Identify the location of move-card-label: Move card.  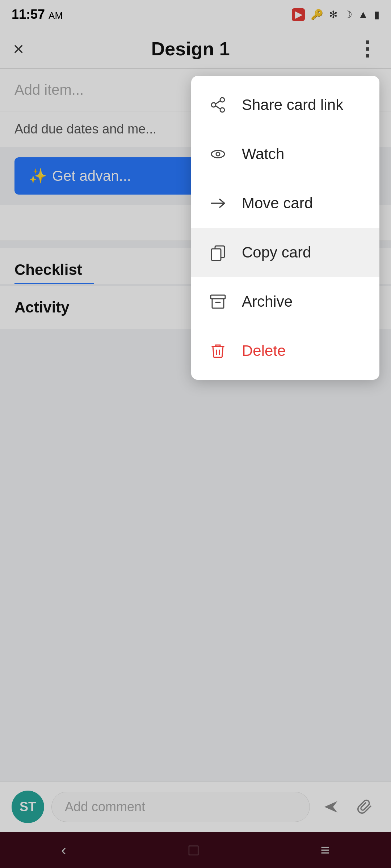
(277, 203).